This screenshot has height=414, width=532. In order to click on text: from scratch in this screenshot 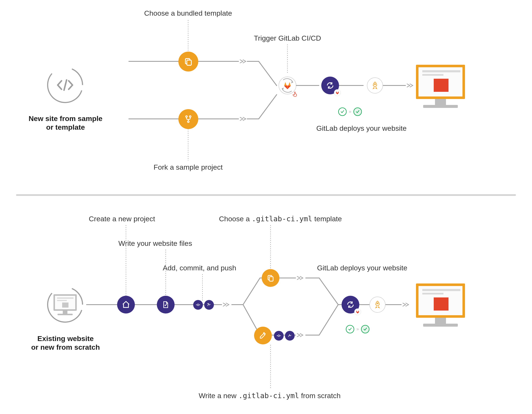, I will do `click(320, 395)`.